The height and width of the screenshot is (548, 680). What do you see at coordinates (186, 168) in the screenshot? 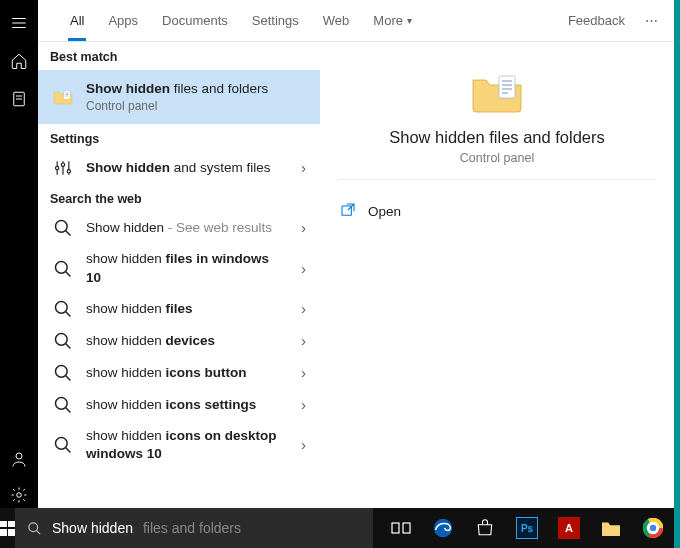
I see `result-title: Show hidden and system files` at bounding box center [186, 168].